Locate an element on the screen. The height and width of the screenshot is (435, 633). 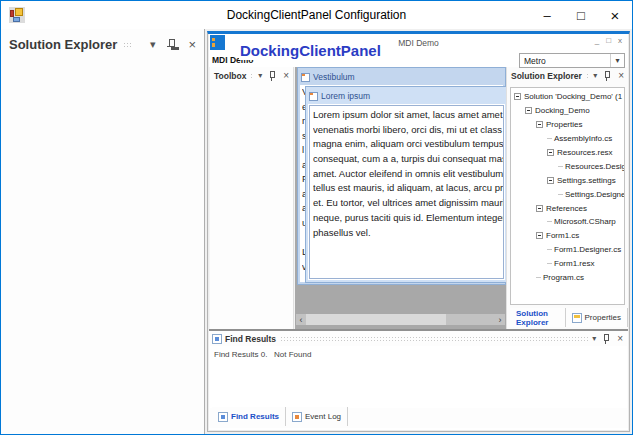
tree-item: Settings.Designer.cs is located at coordinates (568, 194).